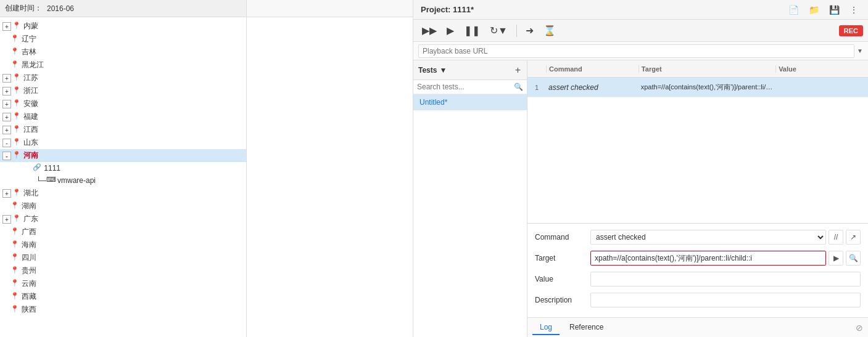  What do you see at coordinates (123, 104) in the screenshot?
I see `tree-item: +📍安徽` at bounding box center [123, 104].